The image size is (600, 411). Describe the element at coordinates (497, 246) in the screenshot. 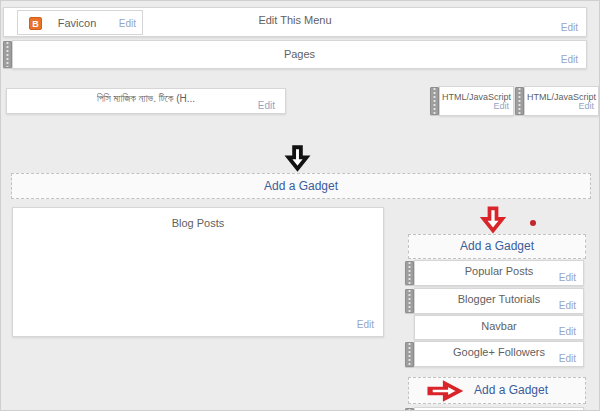

I see `sidebar-add-gadget-top-link: Add a Gadget` at that location.